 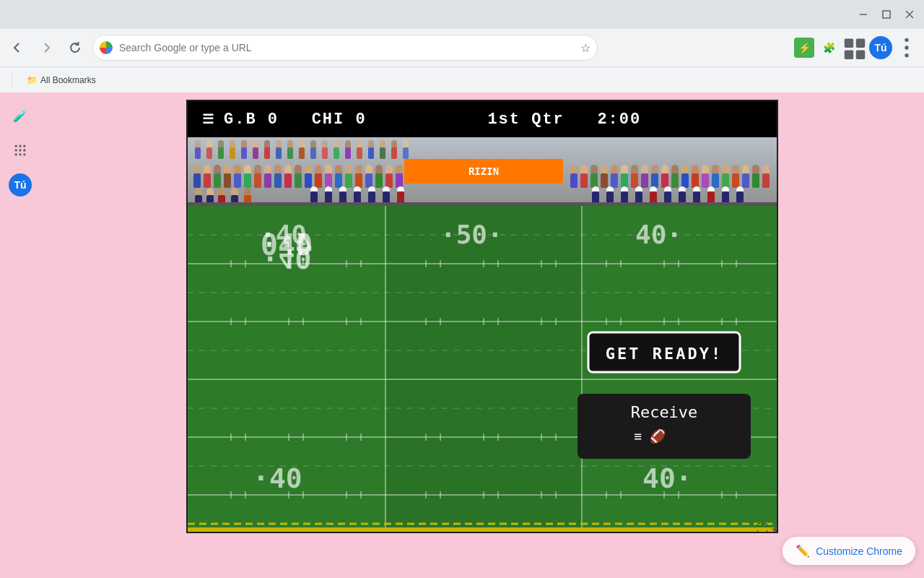 What do you see at coordinates (859, 551) in the screenshot?
I see `customize-chrome-label: Customize Chrome` at bounding box center [859, 551].